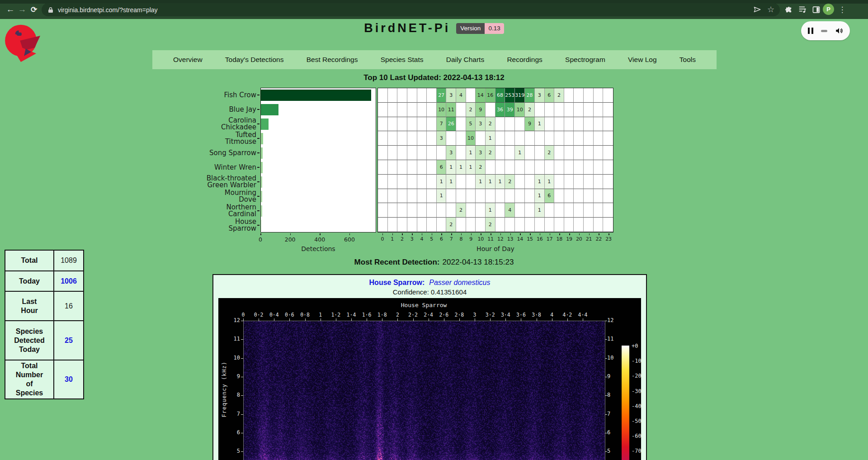  Describe the element at coordinates (261, 182) in the screenshot. I see `detections-bar` at that location.